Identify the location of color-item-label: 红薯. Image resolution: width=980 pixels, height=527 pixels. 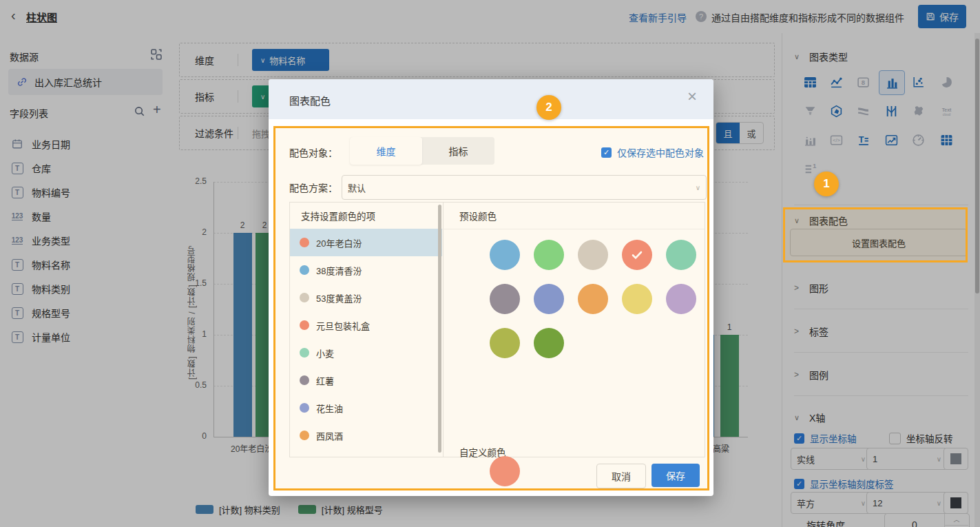
(325, 380).